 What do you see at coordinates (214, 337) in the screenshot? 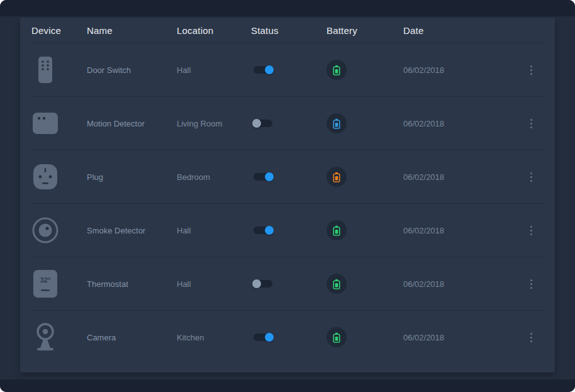
I see `device-location: Kitchen` at bounding box center [214, 337].